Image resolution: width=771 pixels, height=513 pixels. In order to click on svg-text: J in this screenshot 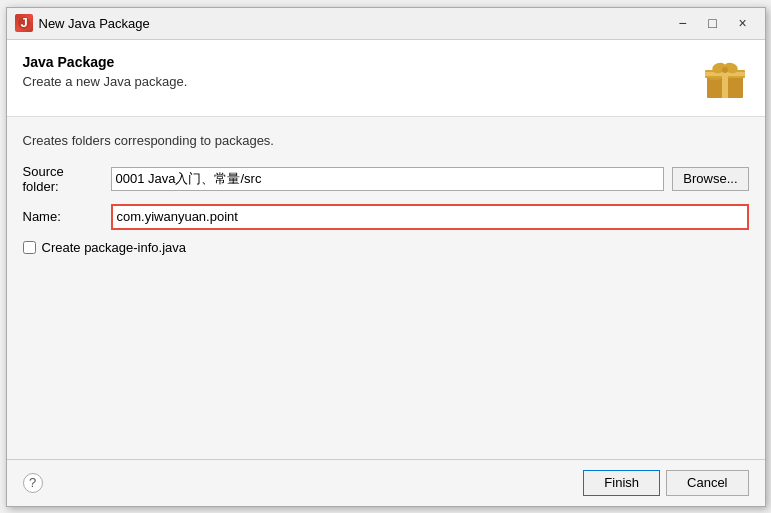, I will do `click(24, 23)`.